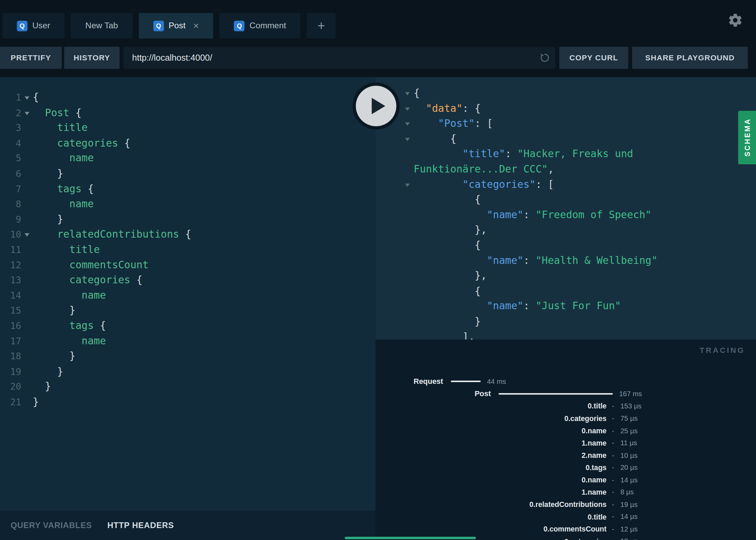  What do you see at coordinates (456, 123) in the screenshot?
I see `code-token: "Post"` at bounding box center [456, 123].